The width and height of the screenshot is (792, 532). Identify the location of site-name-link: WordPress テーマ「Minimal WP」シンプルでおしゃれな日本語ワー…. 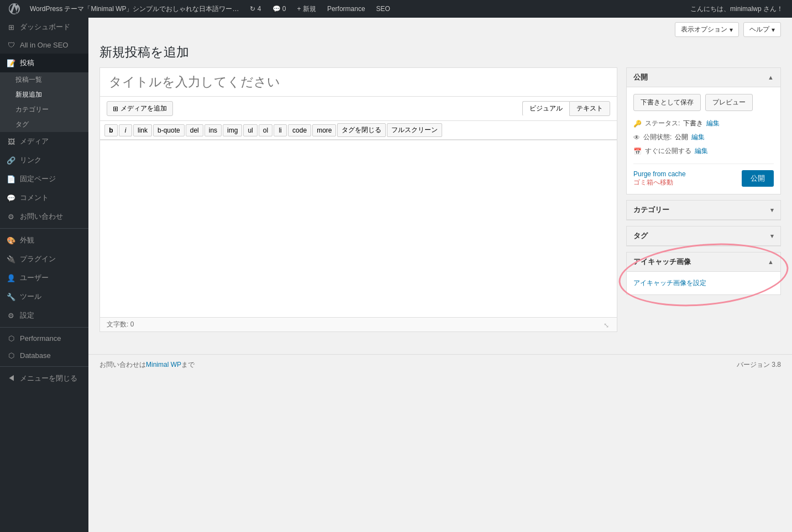
(134, 9).